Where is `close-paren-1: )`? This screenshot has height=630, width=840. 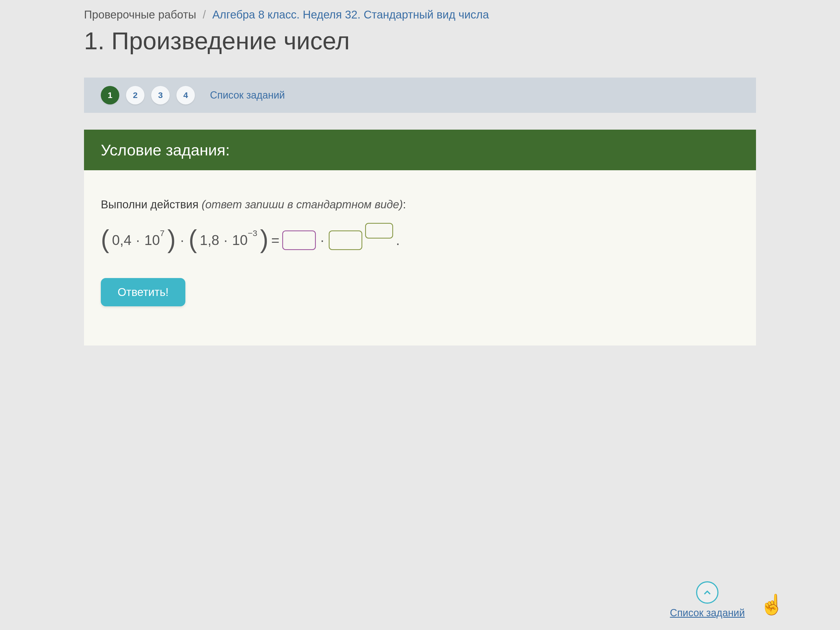
close-paren-1: ) is located at coordinates (172, 239).